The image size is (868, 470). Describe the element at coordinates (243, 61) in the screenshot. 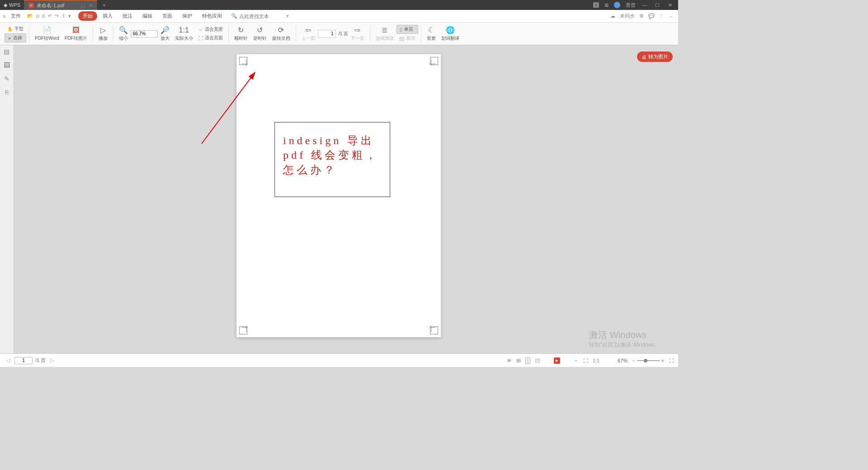

I see `crop-mark-tl` at that location.